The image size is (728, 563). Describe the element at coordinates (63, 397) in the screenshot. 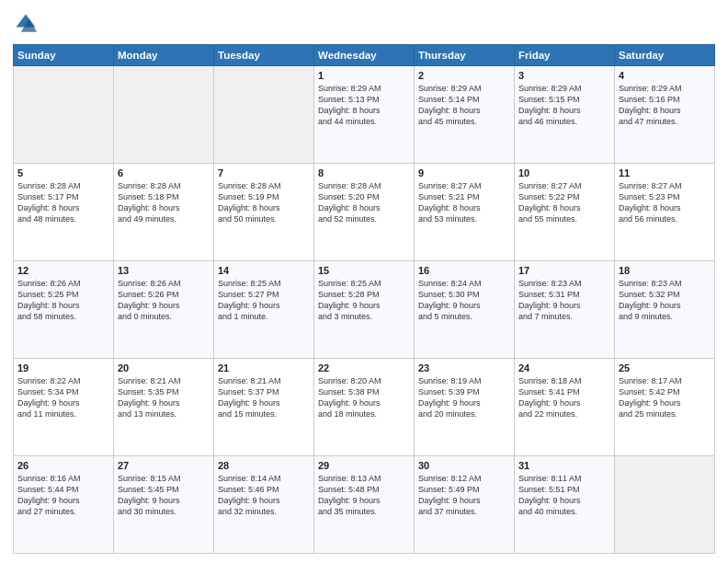

I see `cell-content: Sunrise: 8:22 AM Sunset: 5:34 PM Dayligh…` at that location.